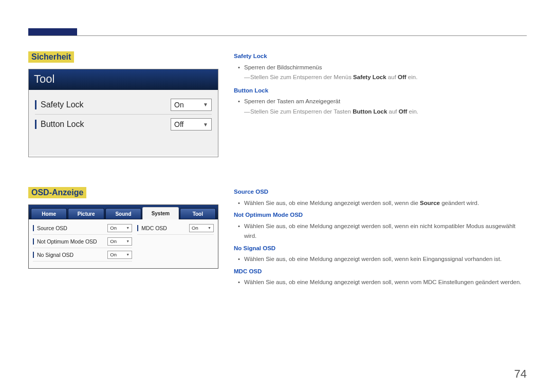 This screenshot has width=555, height=392. I want to click on menu-row: Safety Lock On ▼, so click(123, 105).